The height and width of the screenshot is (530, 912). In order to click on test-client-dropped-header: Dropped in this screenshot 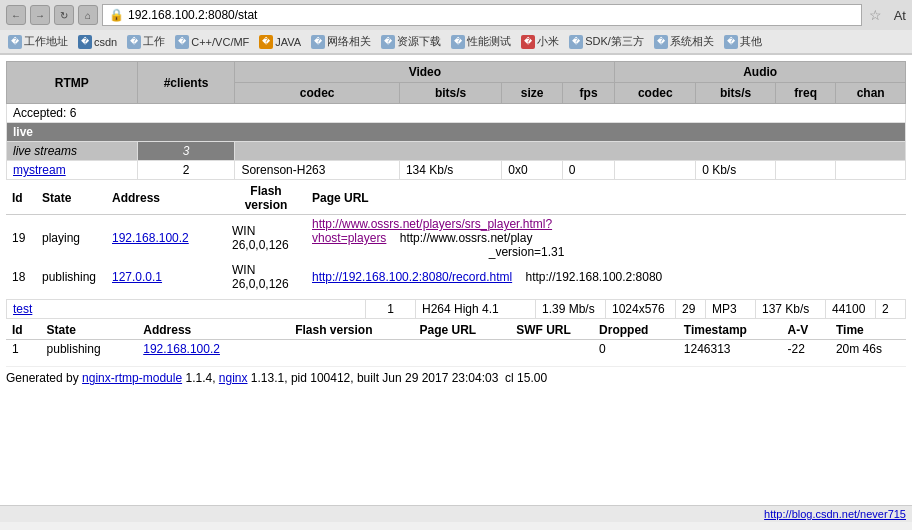, I will do `click(636, 330)`.